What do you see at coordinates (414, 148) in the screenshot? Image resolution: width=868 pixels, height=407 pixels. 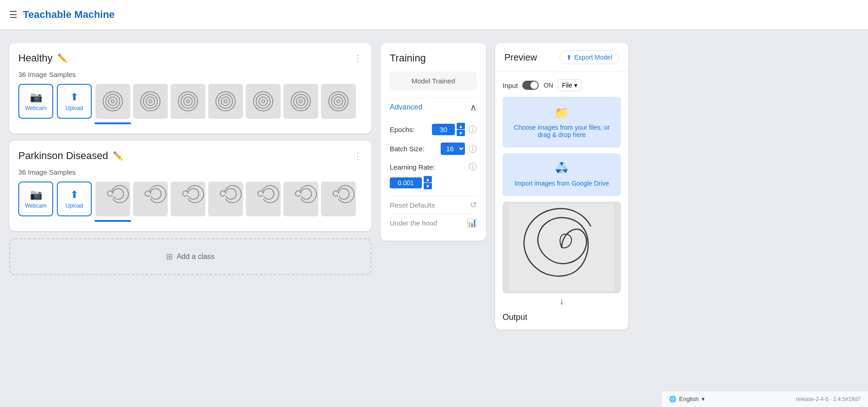 I see `batch-size-label: Batch Size:` at bounding box center [414, 148].